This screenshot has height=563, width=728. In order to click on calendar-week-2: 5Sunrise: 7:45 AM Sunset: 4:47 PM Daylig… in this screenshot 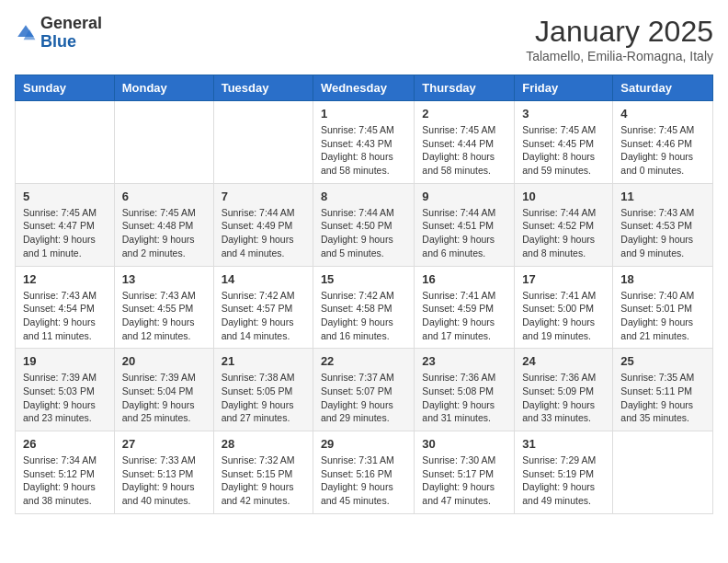, I will do `click(364, 224)`.